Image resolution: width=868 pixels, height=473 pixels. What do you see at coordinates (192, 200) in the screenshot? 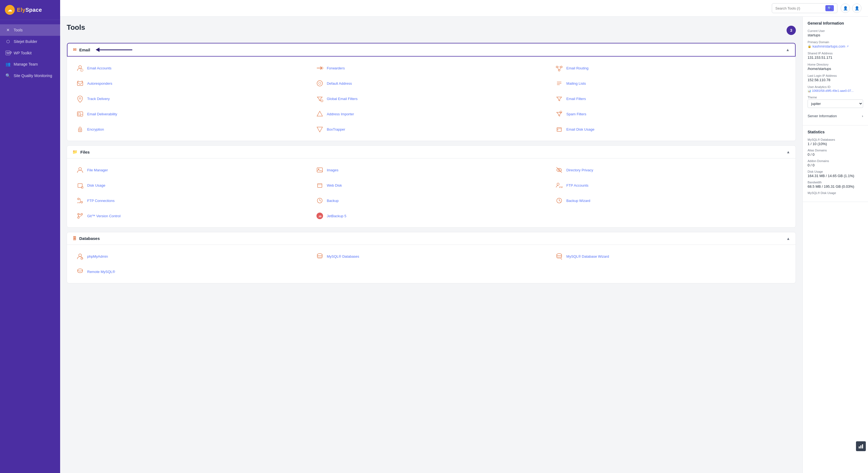
I see `tool-ftp-connections: FTP FTP Connections` at bounding box center [192, 200].